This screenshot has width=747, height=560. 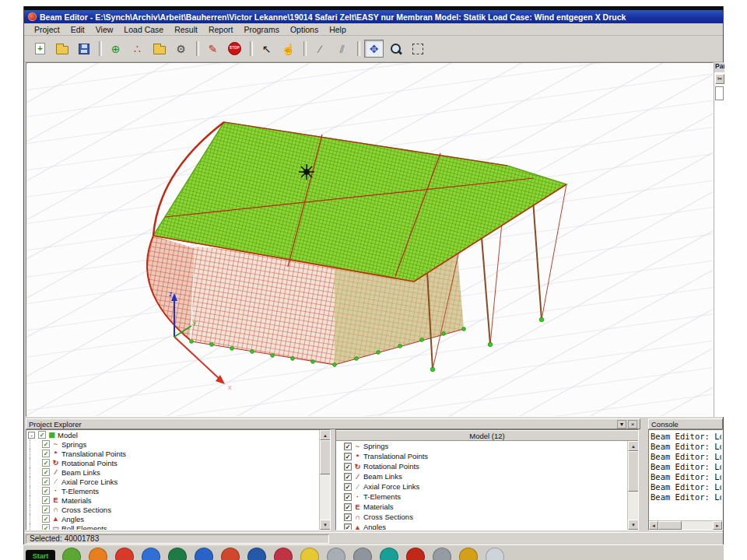 What do you see at coordinates (633, 485) in the screenshot?
I see `vertical-scrollbar: ▲ ▼` at bounding box center [633, 485].